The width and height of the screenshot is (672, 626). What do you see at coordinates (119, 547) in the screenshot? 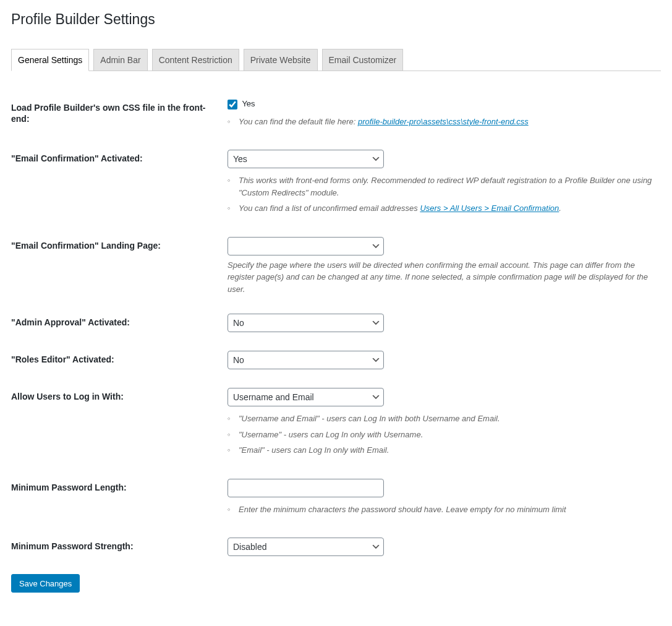
I see `min-password-strength-label: Minimum Password Strength:` at bounding box center [119, 547].